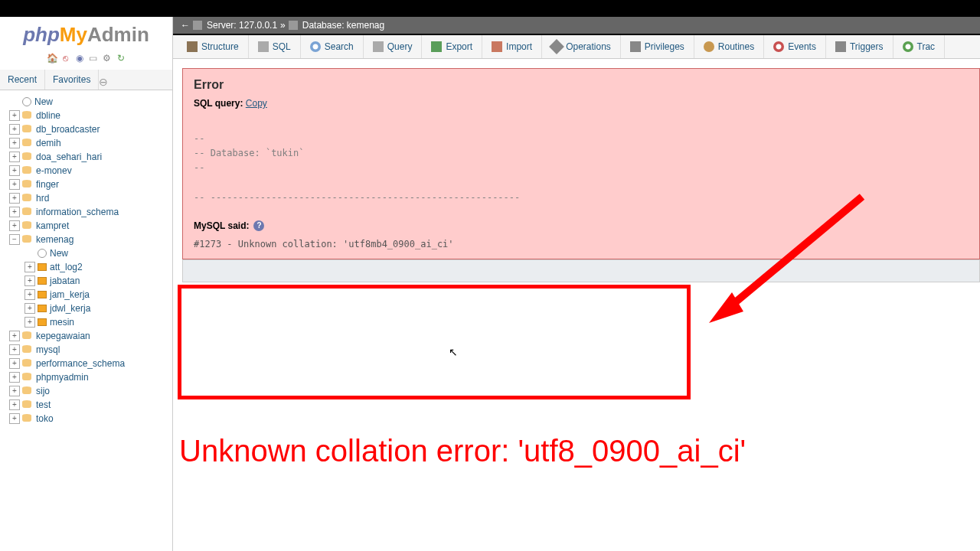 The width and height of the screenshot is (980, 551). Describe the element at coordinates (256, 103) in the screenshot. I see `copy-link: Copy` at that location.